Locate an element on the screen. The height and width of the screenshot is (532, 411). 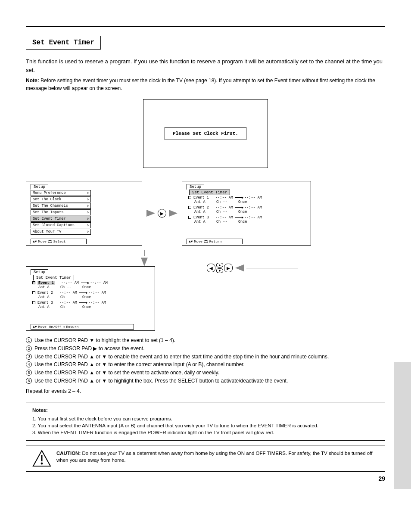
step-number: 6 is located at coordinates (29, 381).